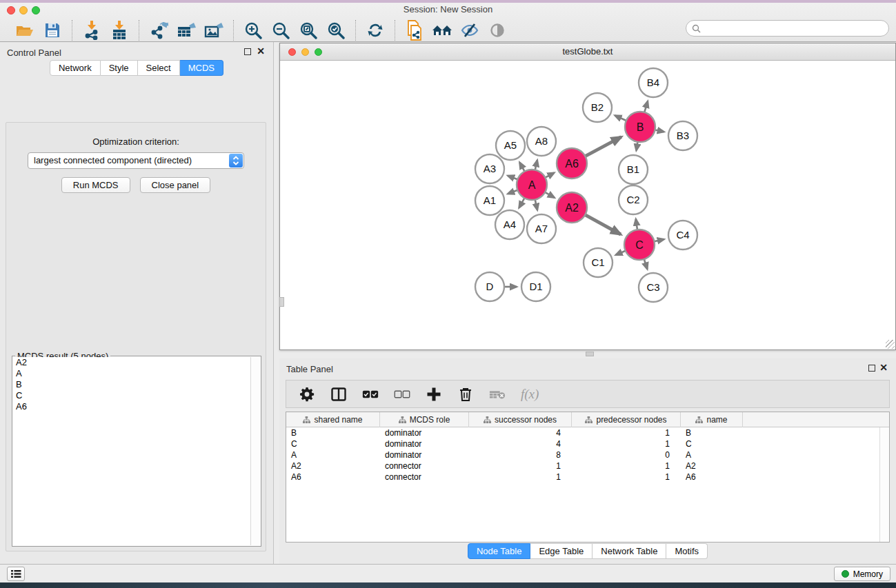 Image resolution: width=896 pixels, height=588 pixels. Describe the element at coordinates (537, 204) in the screenshot. I see `graph-edge-A-A7` at that location.